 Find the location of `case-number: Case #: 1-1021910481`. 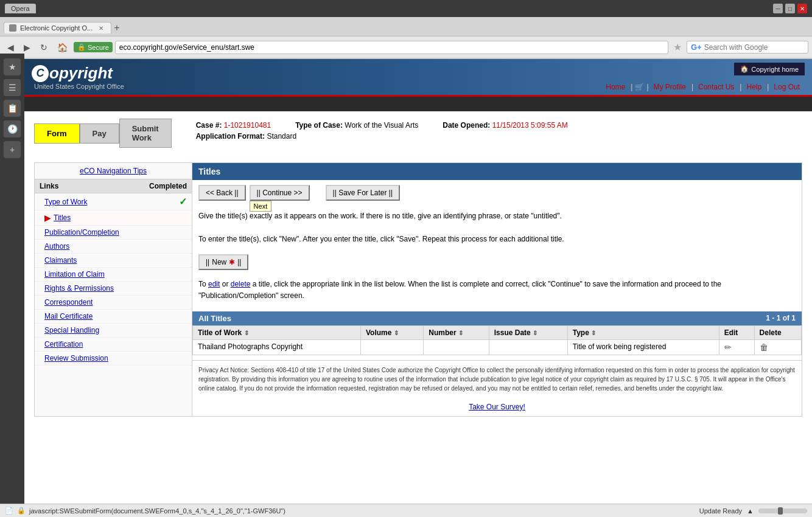

case-number: Case #: 1-1021910481 is located at coordinates (234, 125).